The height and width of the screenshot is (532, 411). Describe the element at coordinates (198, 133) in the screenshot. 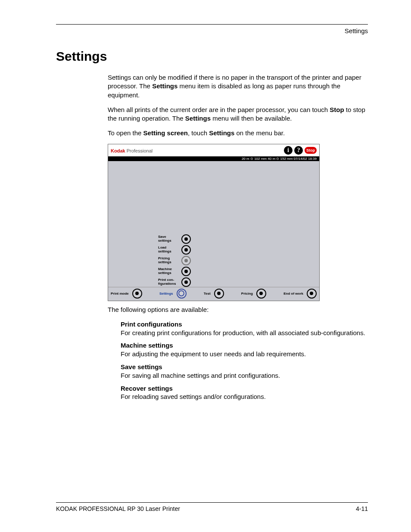

I see `text: , touch` at that location.